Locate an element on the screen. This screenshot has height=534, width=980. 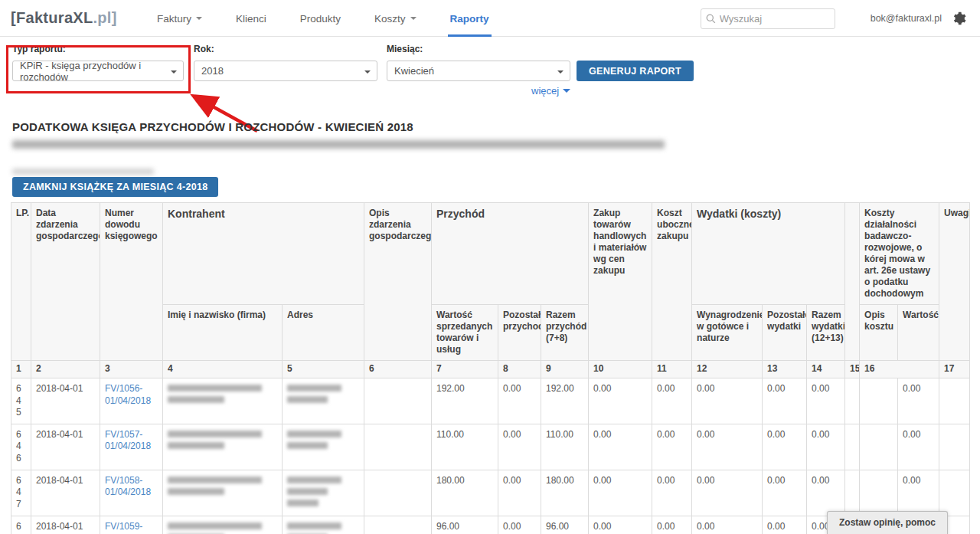
document-link: FV/1057-01/04/2018 is located at coordinates (128, 441).